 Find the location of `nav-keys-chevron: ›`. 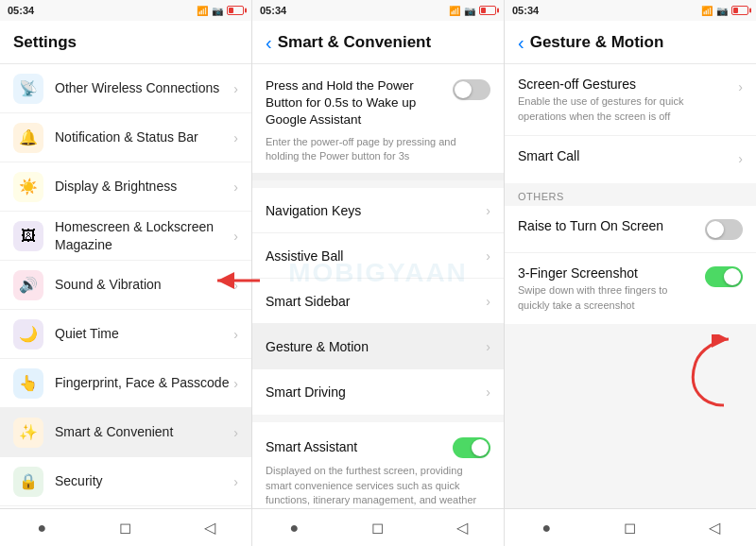

nav-keys-chevron: › is located at coordinates (488, 211).